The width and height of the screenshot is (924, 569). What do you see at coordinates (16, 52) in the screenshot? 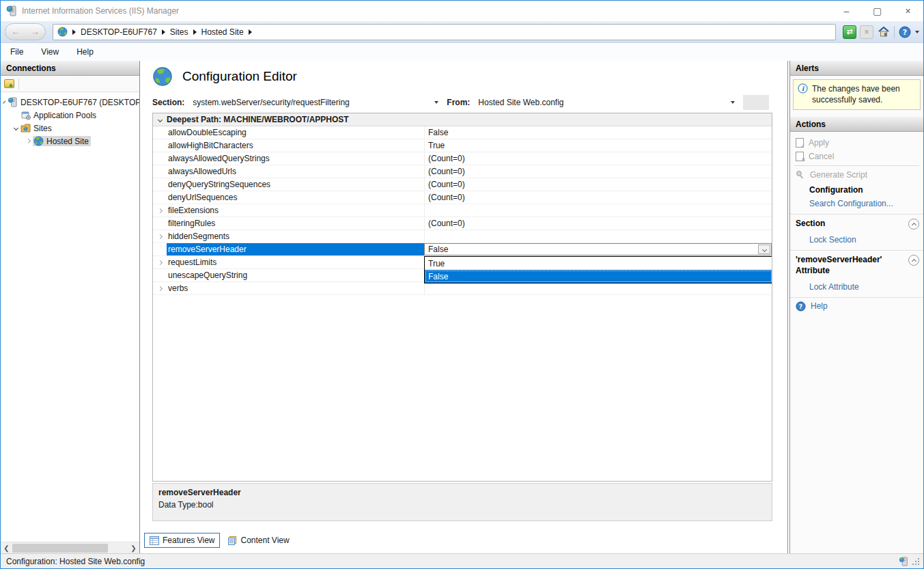
I see `menu-file: File` at bounding box center [16, 52].